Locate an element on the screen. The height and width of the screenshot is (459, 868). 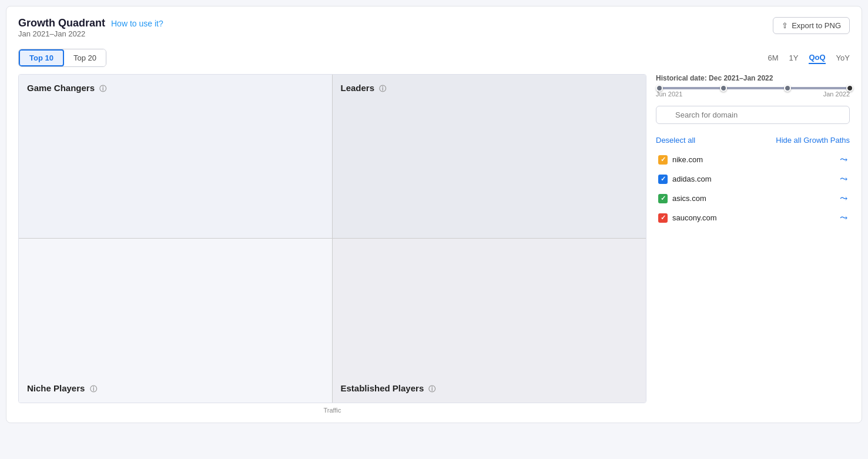
hist-date-value: Dec 2021–Jan 2022 is located at coordinates (740, 78).